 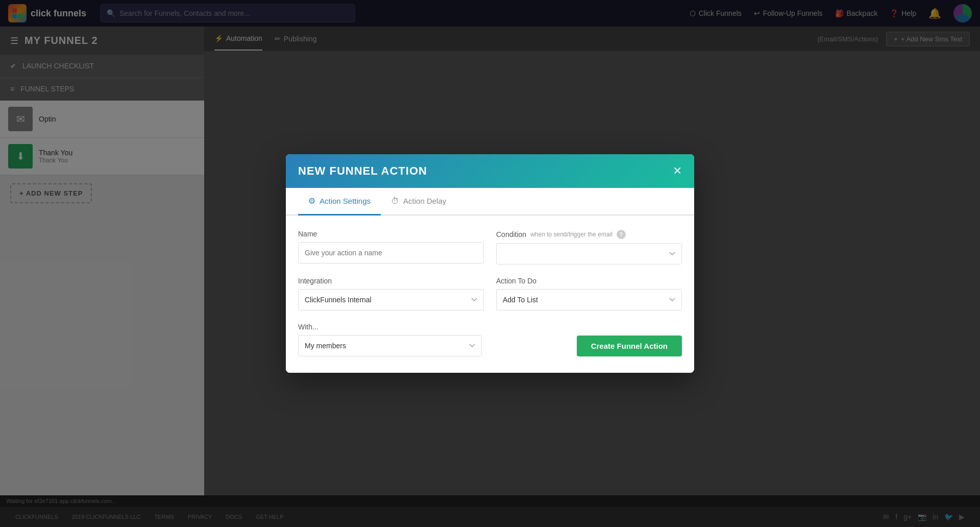 What do you see at coordinates (339, 202) in the screenshot?
I see `tab-action-settings: ⚙ Action Settings` at bounding box center [339, 202].